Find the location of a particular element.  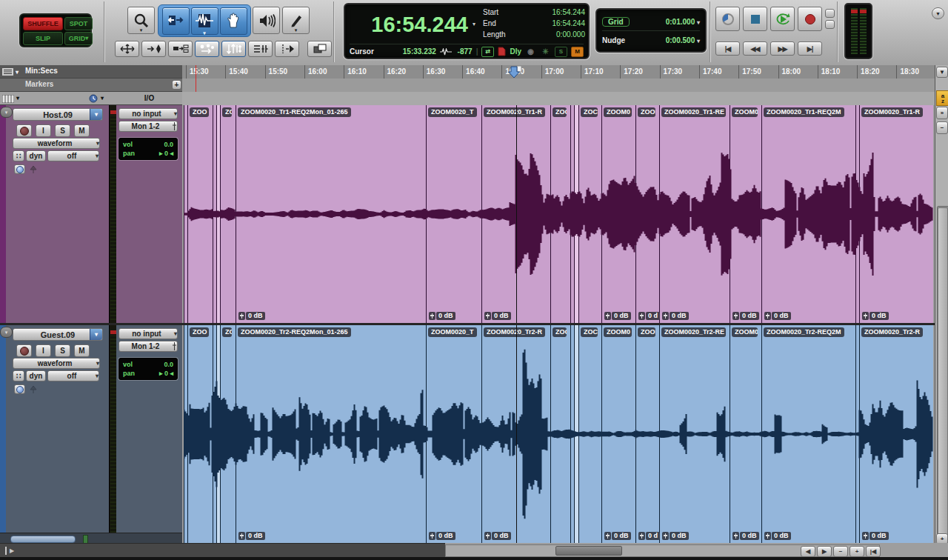

audio-clip: ZOOM0020_Tr2-RE0 dB is located at coordinates (695, 434).